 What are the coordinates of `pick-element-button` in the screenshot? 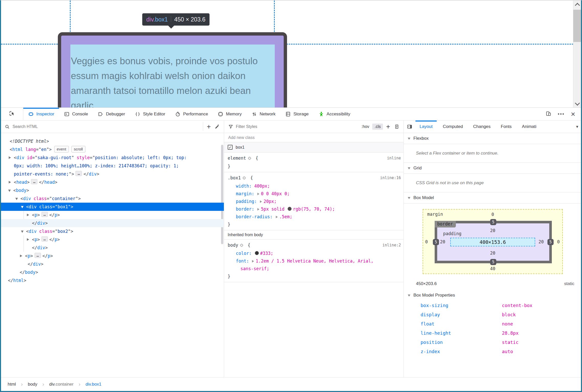 It's located at (12, 114).